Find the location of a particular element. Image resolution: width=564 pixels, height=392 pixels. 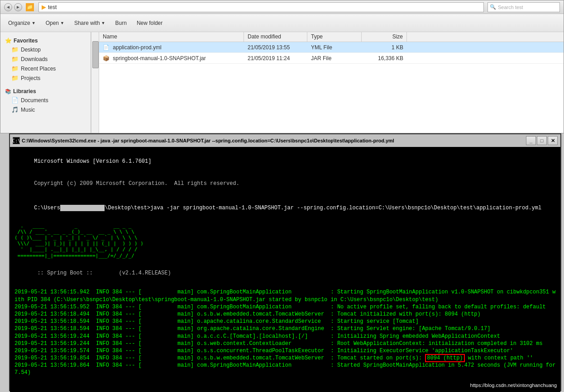

new-folder-button: New folder is located at coordinates (149, 23).